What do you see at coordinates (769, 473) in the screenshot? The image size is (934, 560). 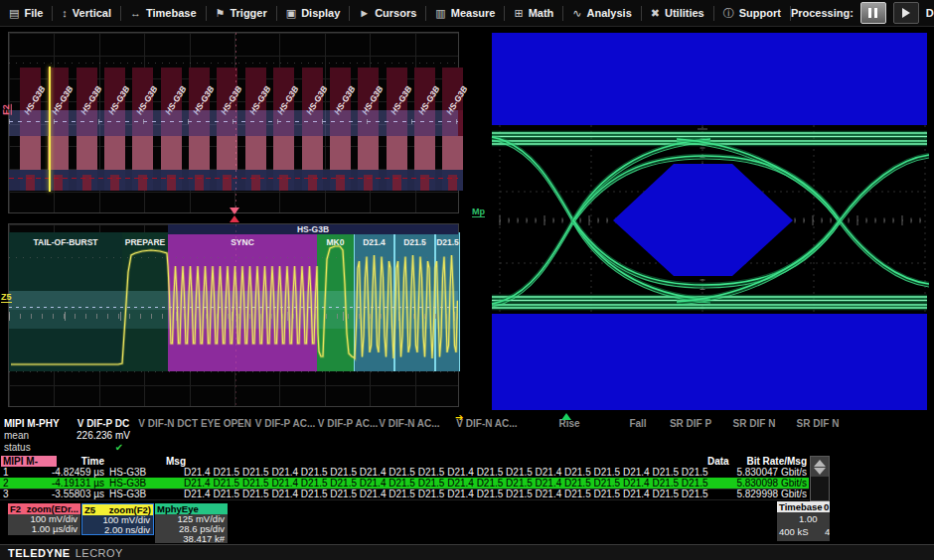 I see `row-bitrate: 5.830047 Gbit/s` at bounding box center [769, 473].